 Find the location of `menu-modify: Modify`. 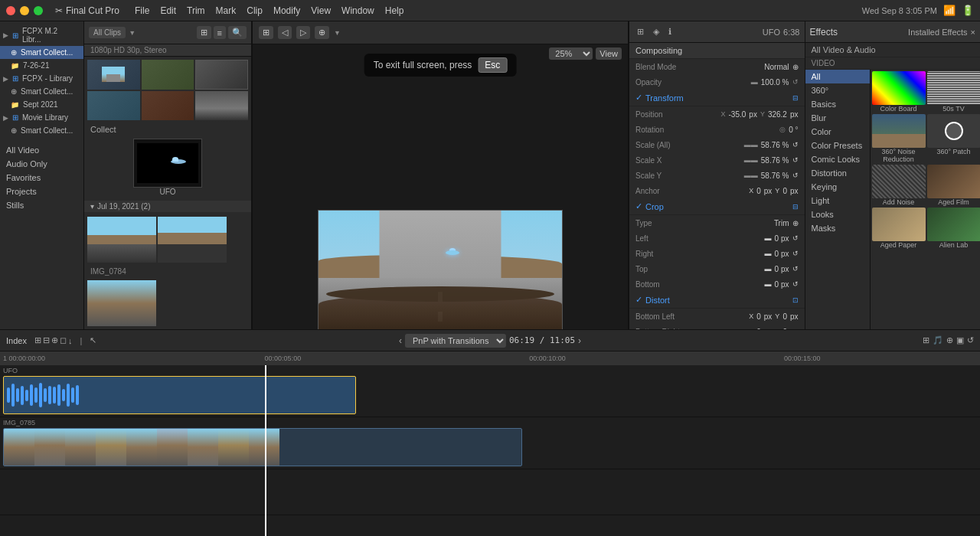

menu-modify: Modify is located at coordinates (286, 11).